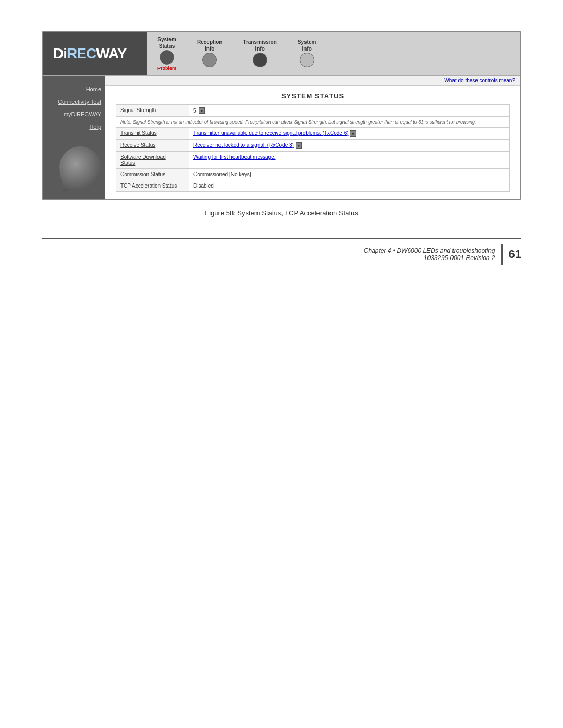 The height and width of the screenshot is (728, 563). I want to click on sidebar-home-link: Home, so click(94, 89).